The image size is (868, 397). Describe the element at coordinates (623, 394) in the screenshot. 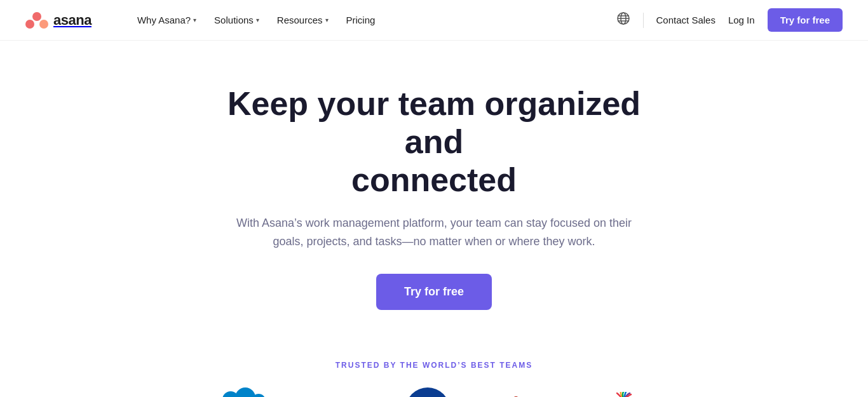

I see `comcast-nbcuniversal-logo: COMCASTNBCUNIVERSAL` at that location.